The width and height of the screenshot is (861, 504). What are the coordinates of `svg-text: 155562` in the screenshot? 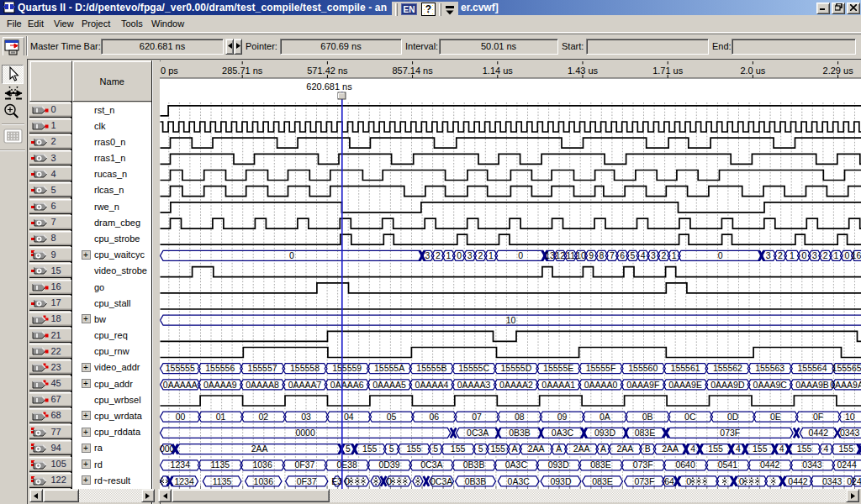 It's located at (726, 368).